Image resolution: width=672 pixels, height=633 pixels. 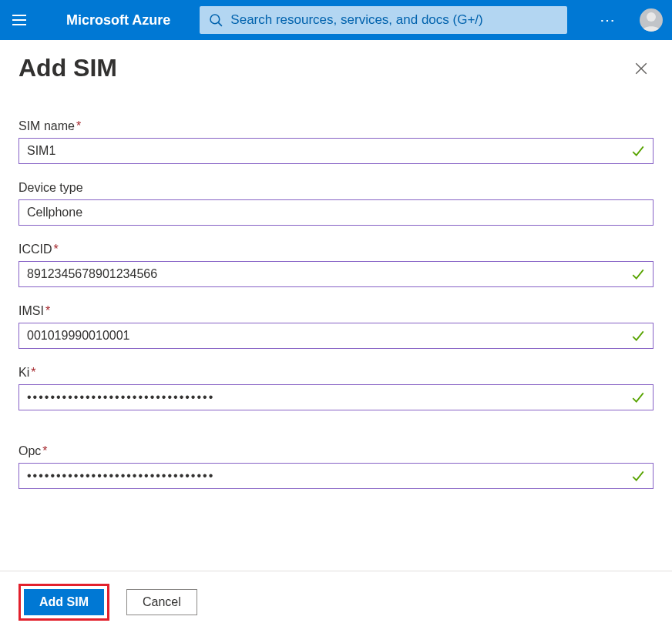 What do you see at coordinates (336, 388) in the screenshot?
I see `field-ki: Ki*` at bounding box center [336, 388].